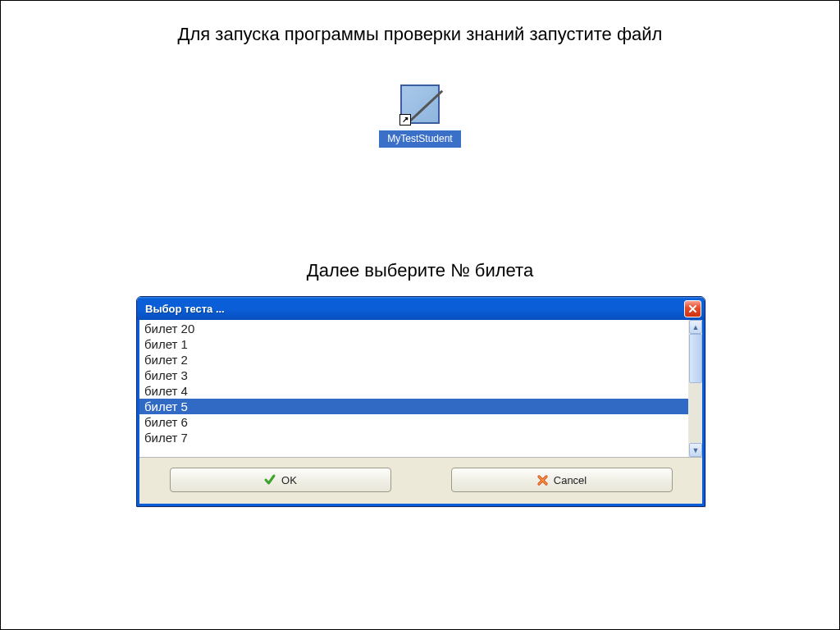  Describe the element at coordinates (413, 422) in the screenshot. I see `list-item: билет 6` at that location.